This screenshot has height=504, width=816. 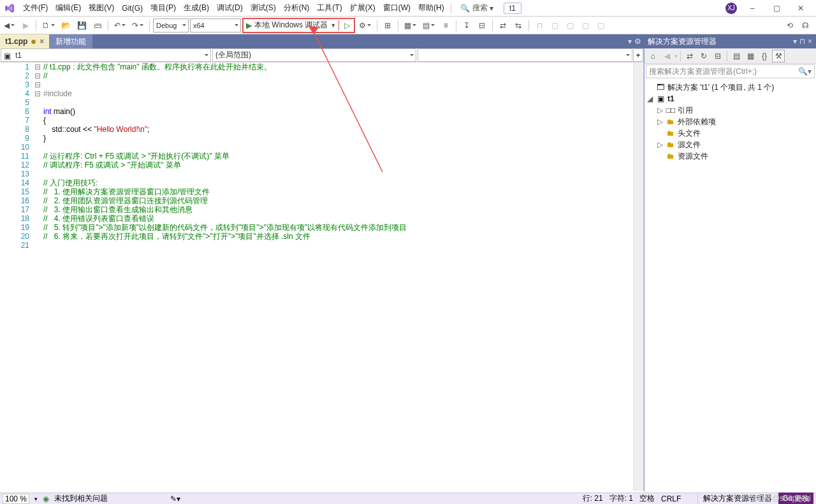 What do you see at coordinates (653, 56) in the screenshot?
I see `sol-home-button: ⌂` at bounding box center [653, 56].